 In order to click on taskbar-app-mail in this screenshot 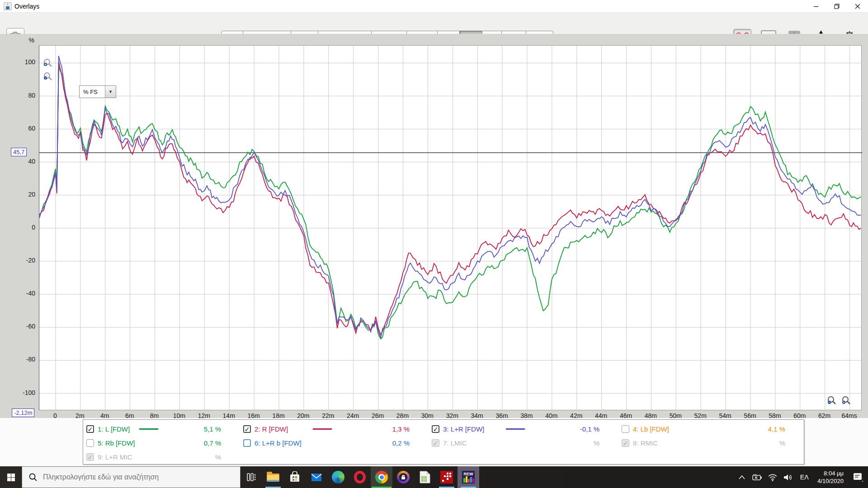, I will do `click(316, 477)`.